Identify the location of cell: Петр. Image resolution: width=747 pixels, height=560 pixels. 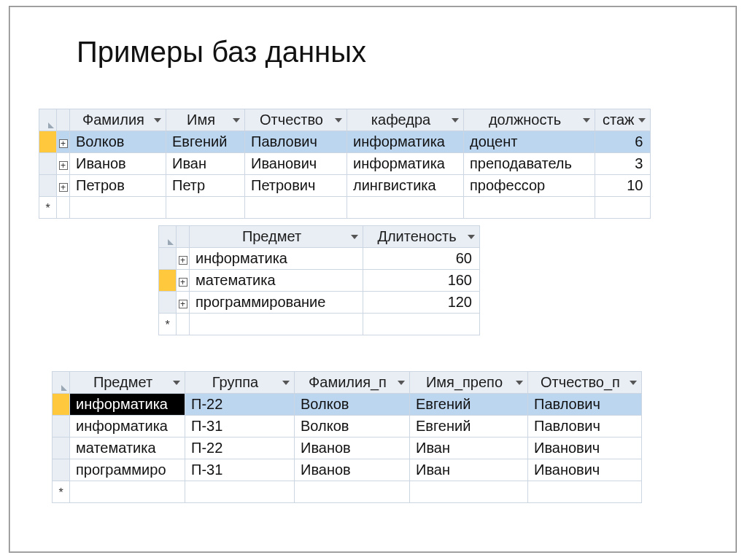
(206, 186).